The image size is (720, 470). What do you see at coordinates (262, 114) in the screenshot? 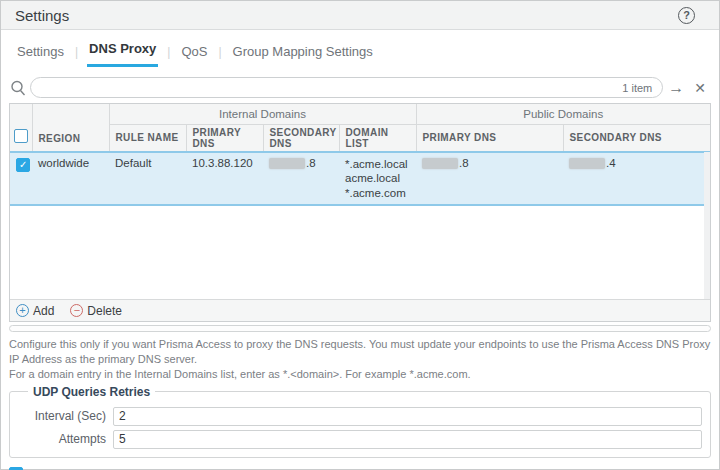
I see `group-header-internal-domains: Internal Domains` at bounding box center [262, 114].